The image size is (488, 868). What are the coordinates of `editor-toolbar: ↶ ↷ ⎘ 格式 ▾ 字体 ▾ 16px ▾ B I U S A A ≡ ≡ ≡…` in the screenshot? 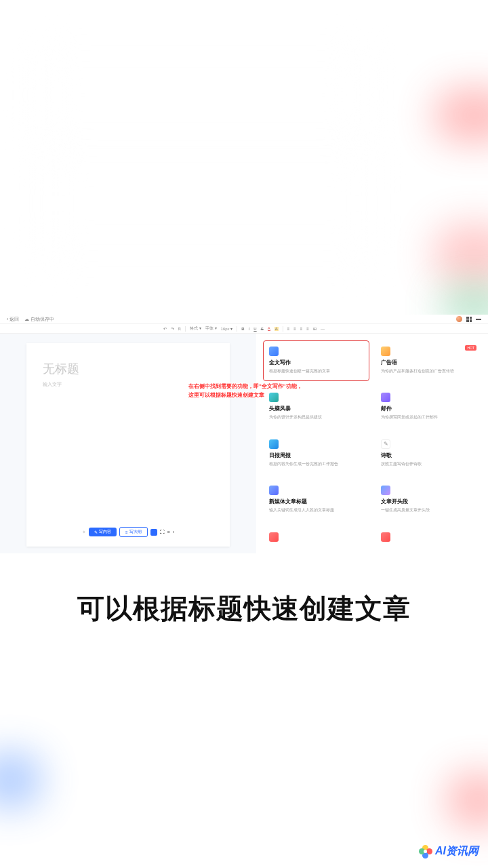 It's located at (244, 329).